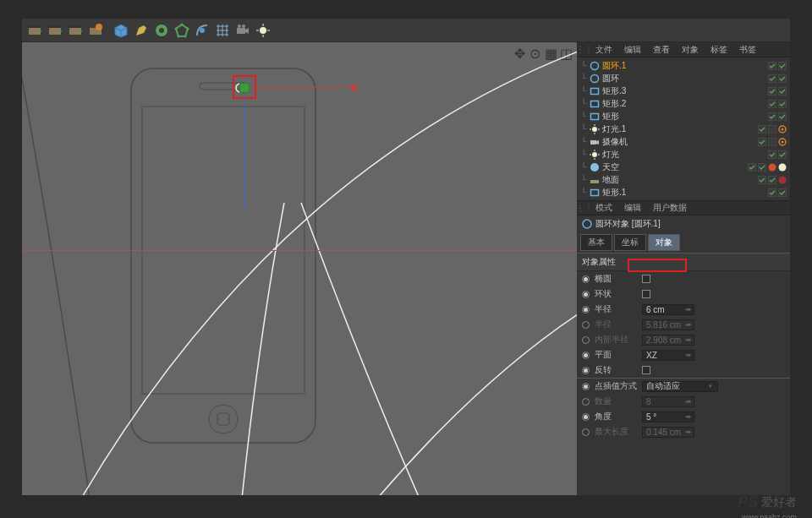 The width and height of the screenshot is (812, 518). What do you see at coordinates (683, 66) in the screenshot?
I see `object-row: └圆环.1` at bounding box center [683, 66].